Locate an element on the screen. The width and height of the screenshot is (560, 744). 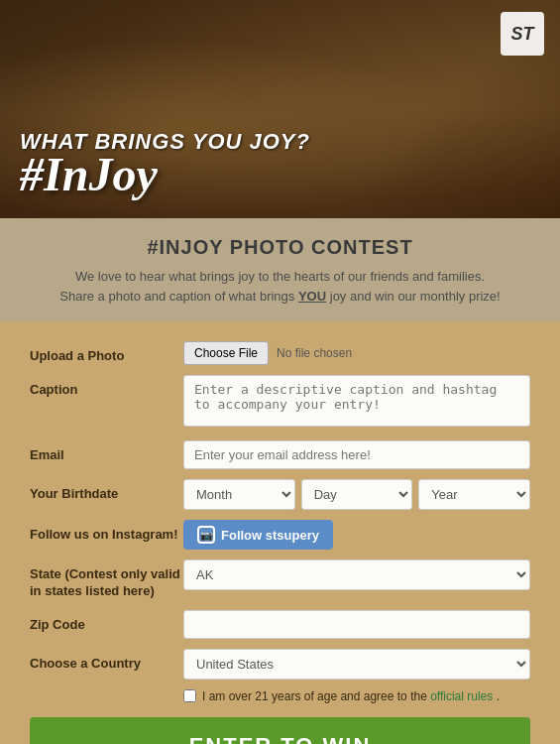
birthdate-control: MonthJanuaryFebruaryMarchAprilMayJuneJul… is located at coordinates (357, 494).